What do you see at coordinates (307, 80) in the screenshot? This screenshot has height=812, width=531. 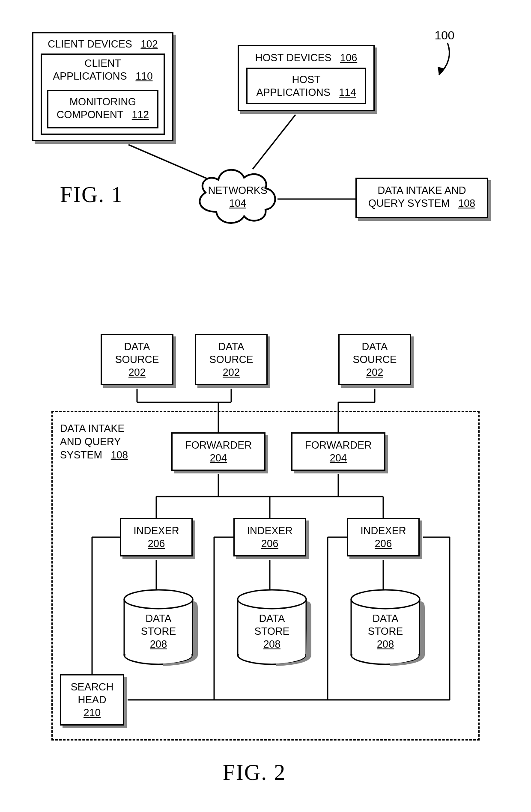 I see `host-applications-l1: HOST` at bounding box center [307, 80].